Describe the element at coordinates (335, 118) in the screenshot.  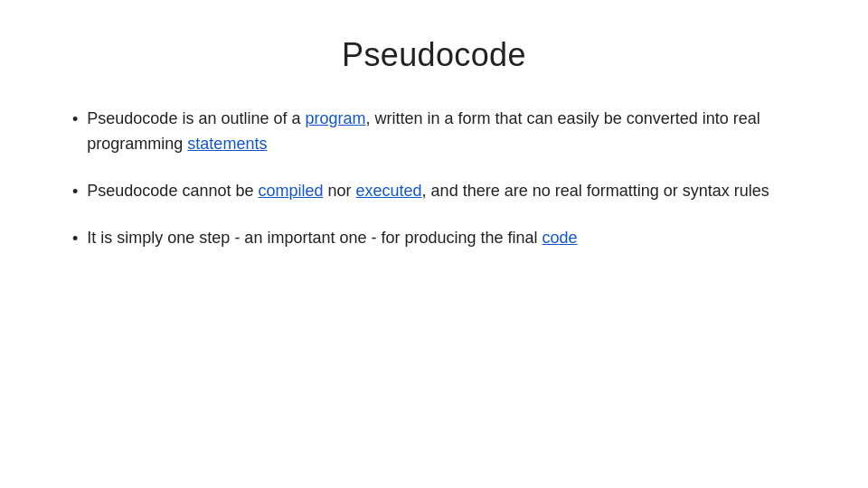
I see `link-program: program` at that location.